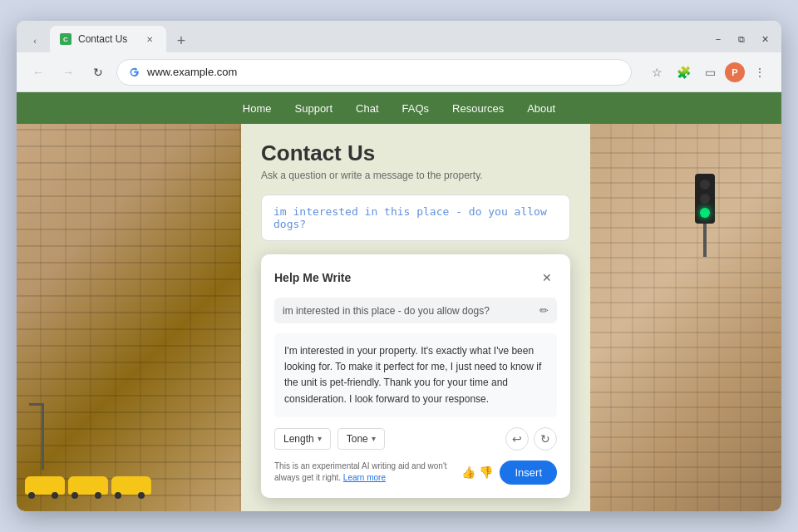 The width and height of the screenshot is (798, 532). I want to click on disclaimer-text: This is an experimental AI writing aid a…, so click(364, 472).